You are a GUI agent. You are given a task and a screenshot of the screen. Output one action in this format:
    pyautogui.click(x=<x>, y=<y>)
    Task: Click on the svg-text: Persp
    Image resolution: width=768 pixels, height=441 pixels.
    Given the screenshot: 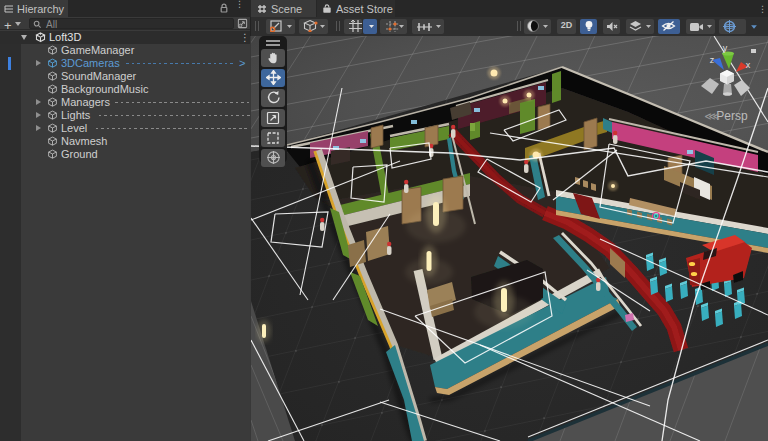 What is the action you would take?
    pyautogui.click(x=732, y=116)
    